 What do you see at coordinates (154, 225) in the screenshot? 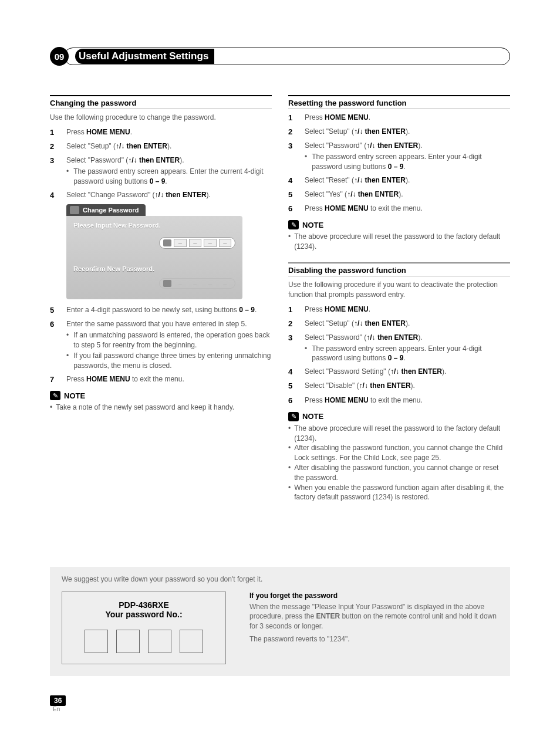
I see `dialog-label-new: Please Input New Password.` at bounding box center [154, 225].